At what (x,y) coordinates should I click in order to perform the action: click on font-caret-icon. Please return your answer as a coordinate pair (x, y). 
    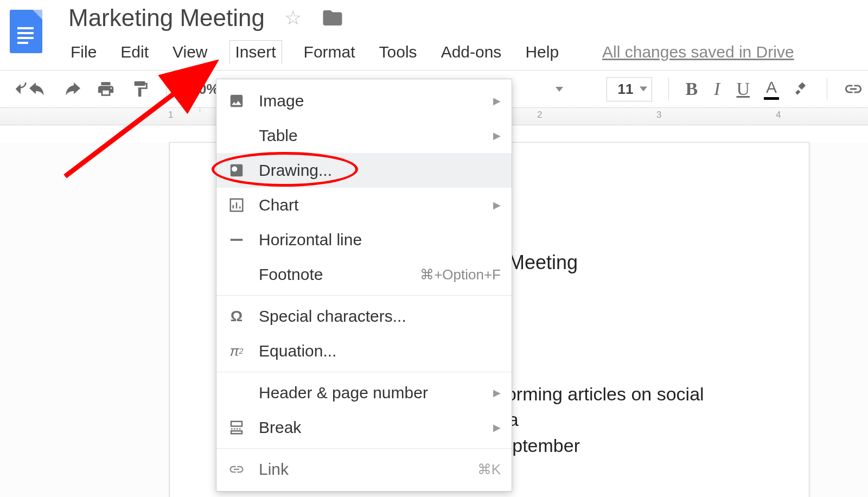
    Looking at the image, I should click on (559, 89).